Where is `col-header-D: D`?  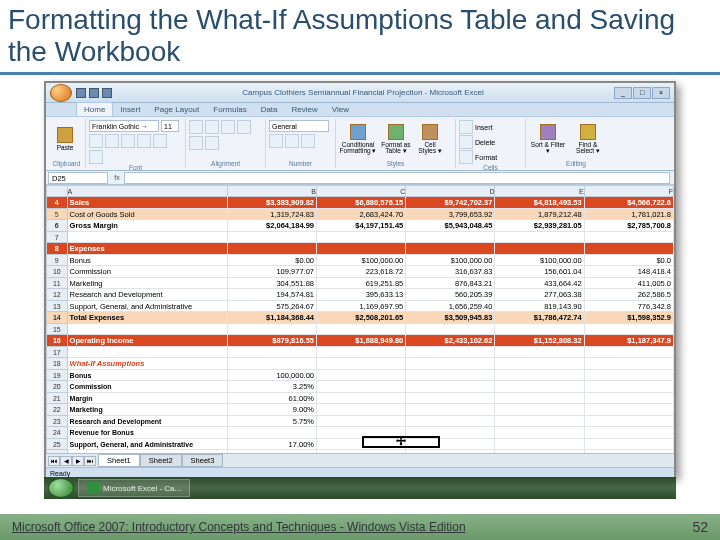 col-header-D: D is located at coordinates (450, 192).